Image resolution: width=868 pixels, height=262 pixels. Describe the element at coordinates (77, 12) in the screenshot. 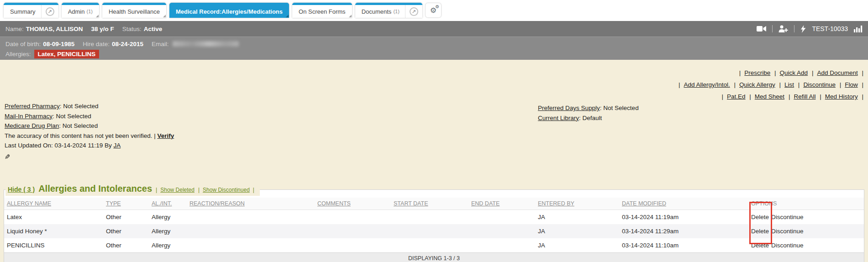

I see `tab-label: Admin` at that location.